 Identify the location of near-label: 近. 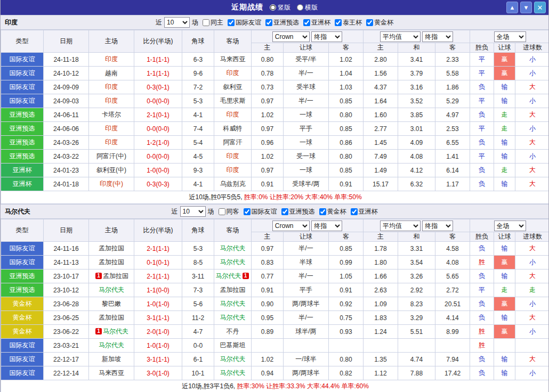
(175, 212).